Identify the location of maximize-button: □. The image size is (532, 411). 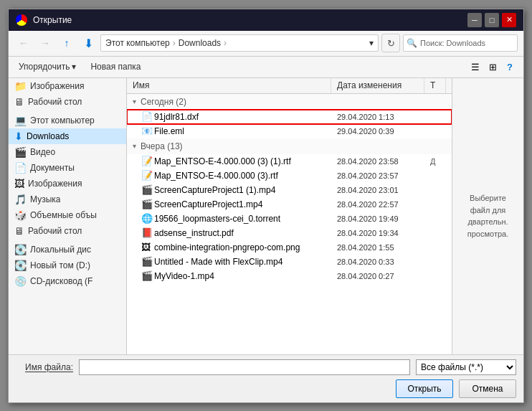
(492, 20).